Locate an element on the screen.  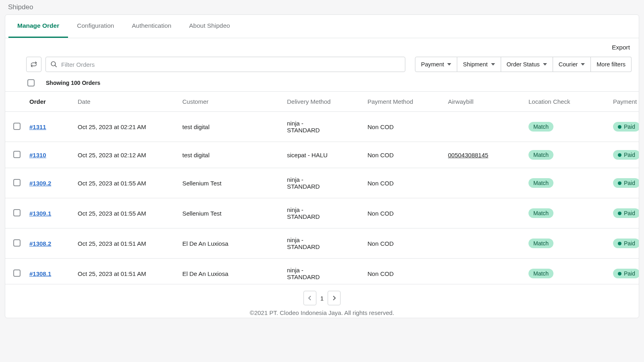
col-airwaybill: Airwaybill is located at coordinates (483, 102).